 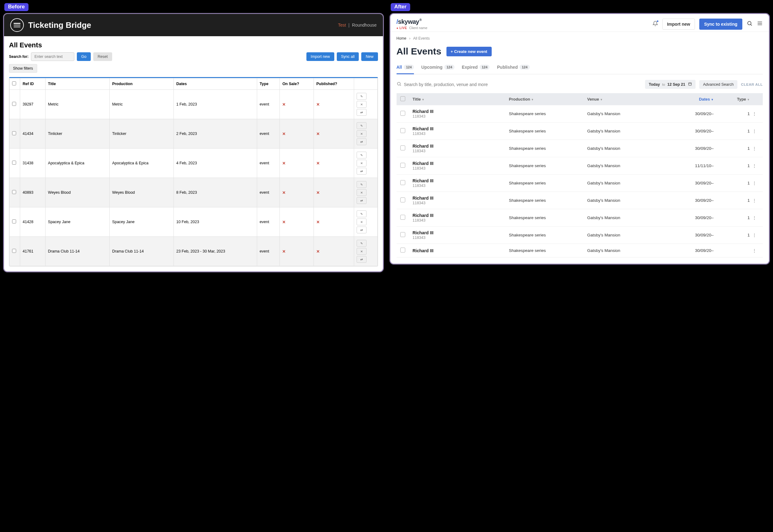 What do you see at coordinates (461, 99) in the screenshot?
I see `col-title: Title▼` at bounding box center [461, 99].